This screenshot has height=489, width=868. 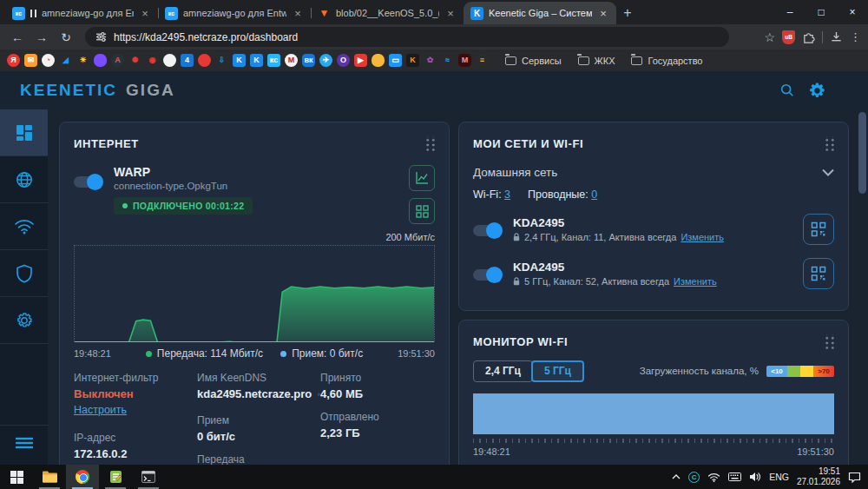 I want to click on bookmark-icon: ✿, so click(x=431, y=61).